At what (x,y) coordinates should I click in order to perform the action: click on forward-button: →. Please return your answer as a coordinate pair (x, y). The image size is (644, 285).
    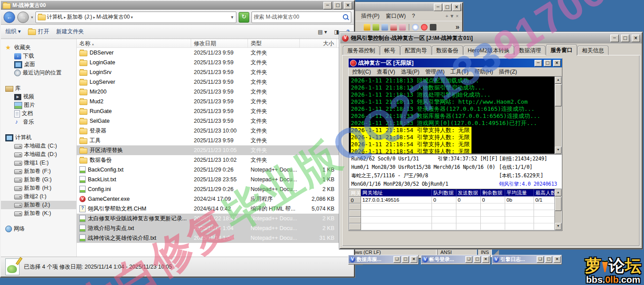
    Looking at the image, I should click on (23, 17).